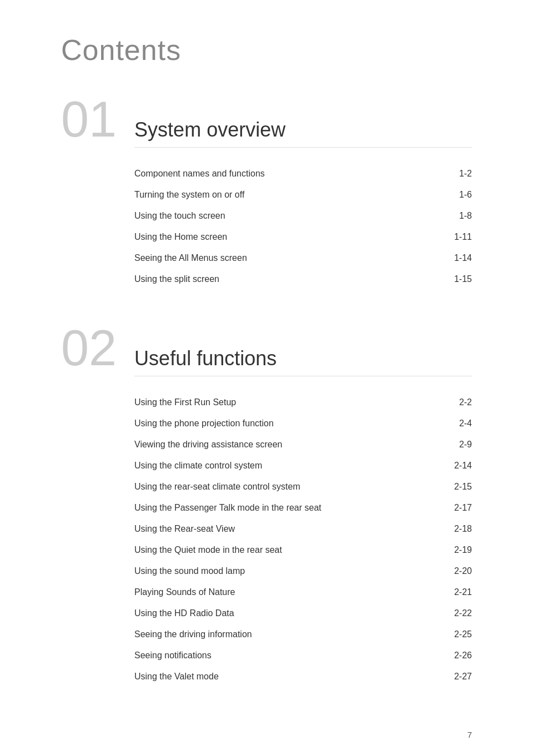  Describe the element at coordinates (303, 487) in the screenshot. I see `toc-item: Using the rear-seat climate control syst…` at that location.